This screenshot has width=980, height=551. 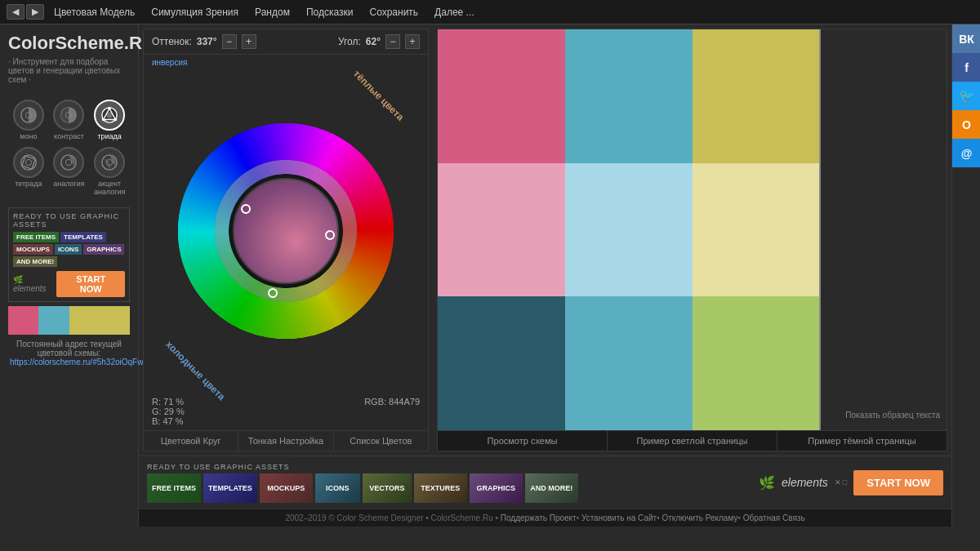 I want to click on grid-tab-dark: Пример тёмной страницы, so click(x=862, y=441).